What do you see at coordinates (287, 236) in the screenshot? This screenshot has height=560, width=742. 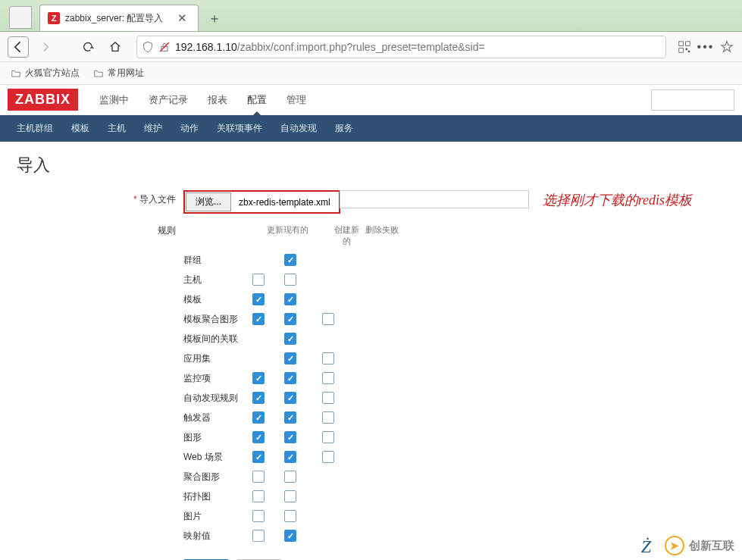 I see `col-update-header: 更新现有的` at bounding box center [287, 236].